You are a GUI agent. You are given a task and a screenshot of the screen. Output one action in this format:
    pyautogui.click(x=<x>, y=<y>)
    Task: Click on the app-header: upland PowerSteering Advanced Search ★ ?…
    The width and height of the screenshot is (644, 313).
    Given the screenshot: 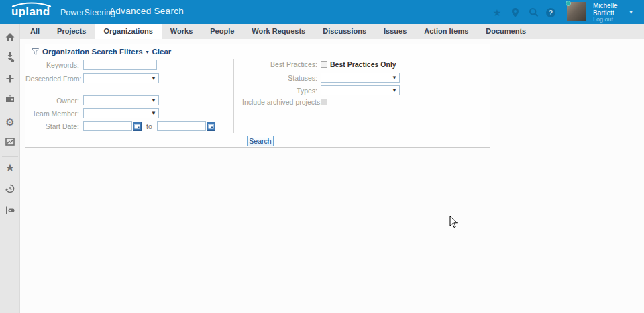 What is the action you would take?
    pyautogui.click(x=322, y=12)
    